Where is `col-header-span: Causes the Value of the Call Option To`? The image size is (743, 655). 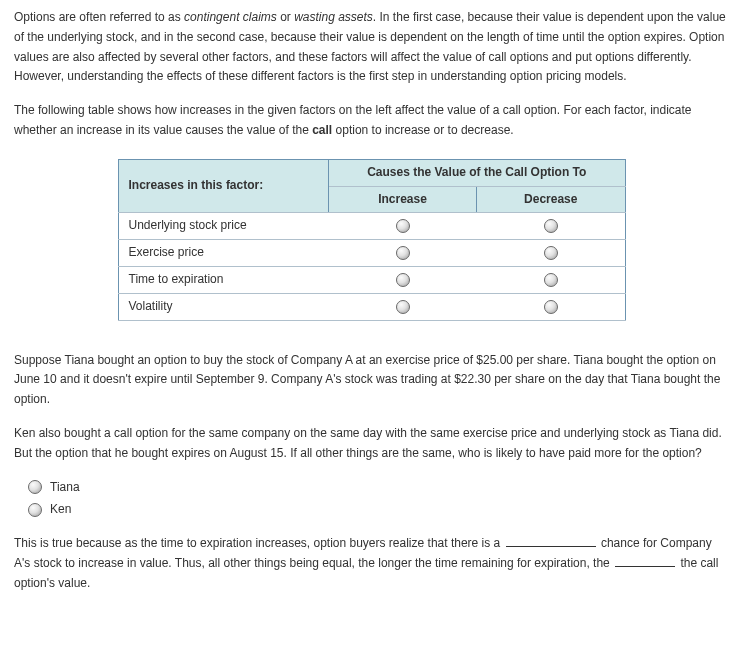
col-header-span: Causes the Value of the Call Option To is located at coordinates (478, 172).